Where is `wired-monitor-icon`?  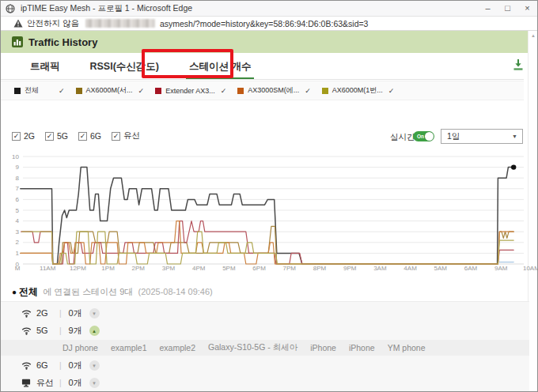 wired-monitor-icon is located at coordinates (26, 383).